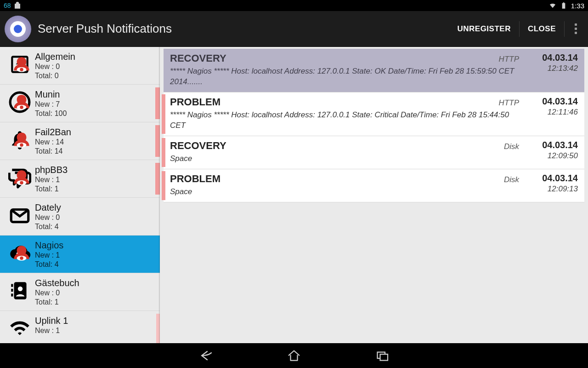 The height and width of the screenshot is (368, 588). I want to click on status-bar: 68 1:33, so click(294, 6).